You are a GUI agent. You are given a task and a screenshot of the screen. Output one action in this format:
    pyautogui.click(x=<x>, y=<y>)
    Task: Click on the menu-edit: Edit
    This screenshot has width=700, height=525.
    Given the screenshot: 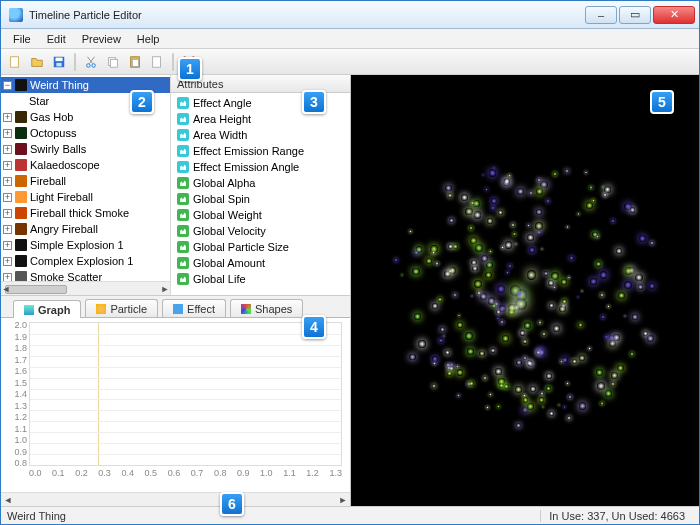 What is the action you would take?
    pyautogui.click(x=56, y=39)
    